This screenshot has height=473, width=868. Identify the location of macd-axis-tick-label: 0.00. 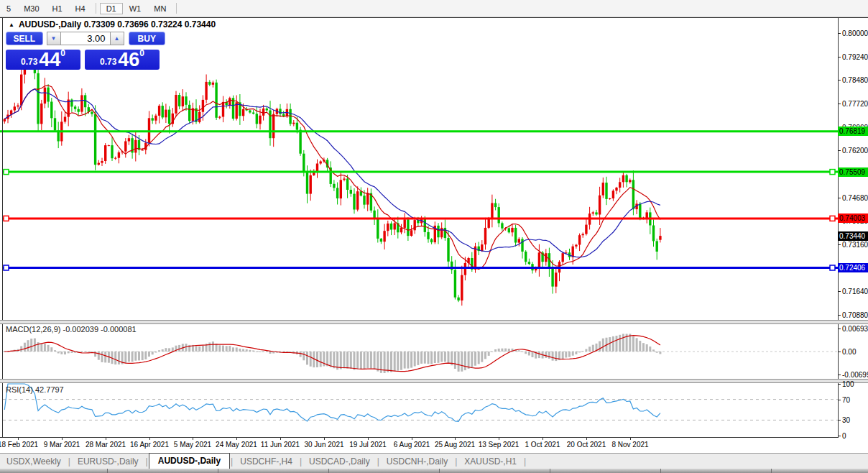
(849, 352).